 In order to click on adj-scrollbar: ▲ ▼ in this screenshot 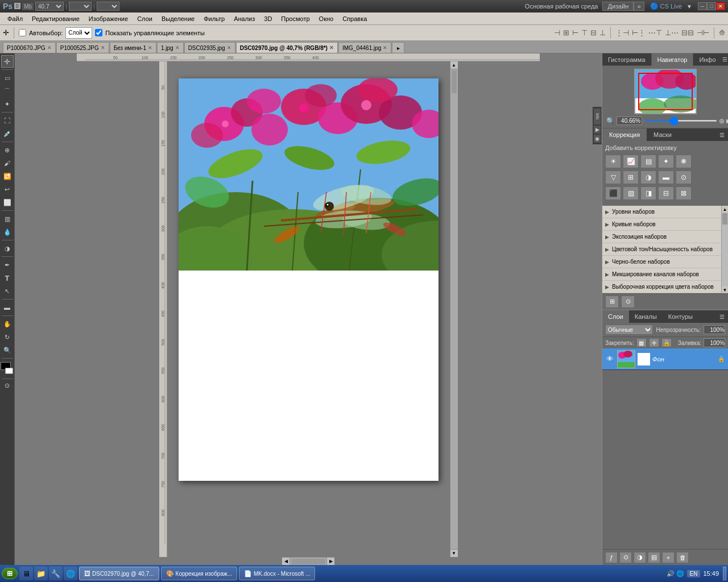, I will do `click(725, 250)`.